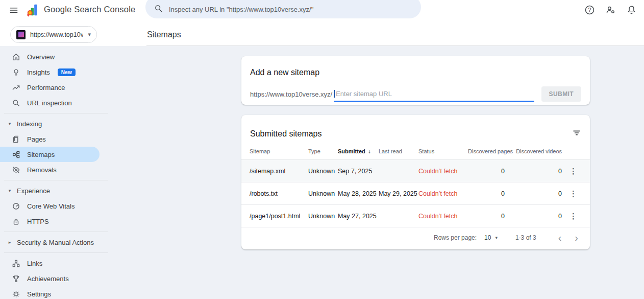  What do you see at coordinates (358, 216) in the screenshot?
I see `cell-submitted: May 27, 2025` at bounding box center [358, 216].